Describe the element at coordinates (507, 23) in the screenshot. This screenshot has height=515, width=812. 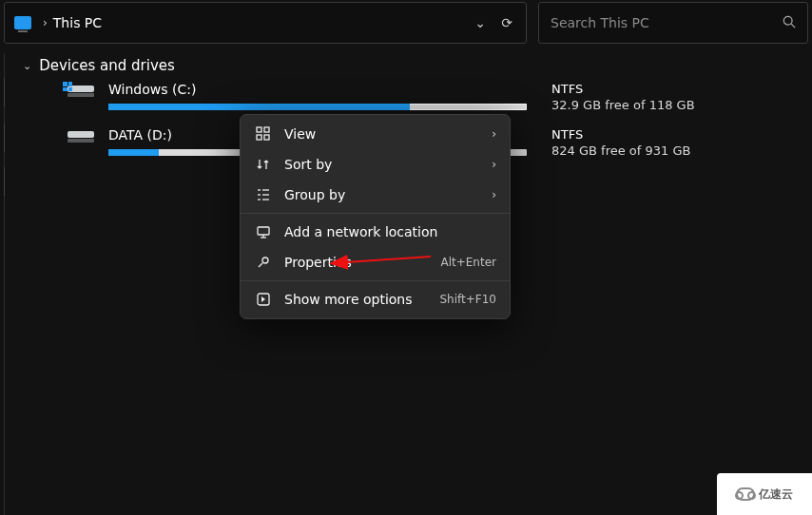
I see `refresh-icon: ⟳` at that location.